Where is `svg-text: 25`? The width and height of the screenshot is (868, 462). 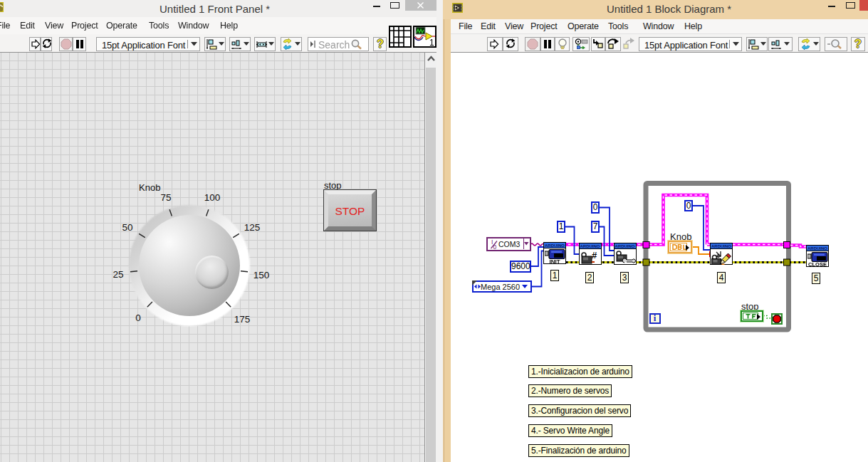
svg-text: 25 is located at coordinates (118, 275).